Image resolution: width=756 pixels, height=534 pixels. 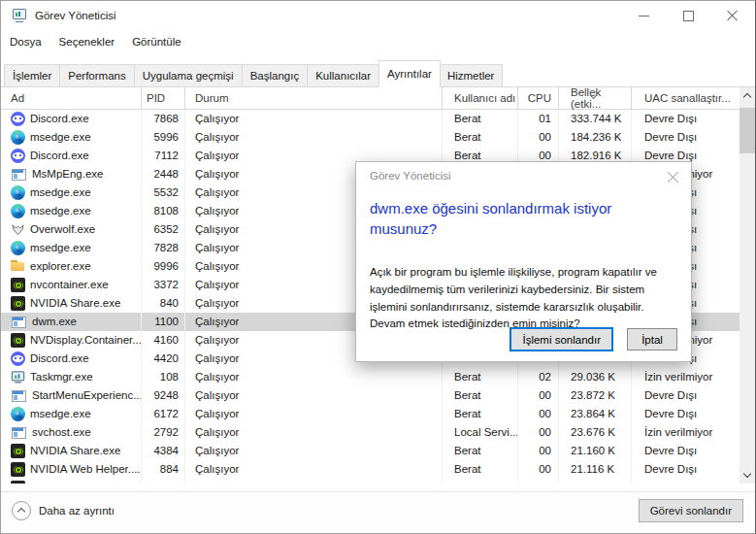 What do you see at coordinates (410, 74) in the screenshot?
I see `tab-ayr-nt-lar: Ayrıntılar` at bounding box center [410, 74].